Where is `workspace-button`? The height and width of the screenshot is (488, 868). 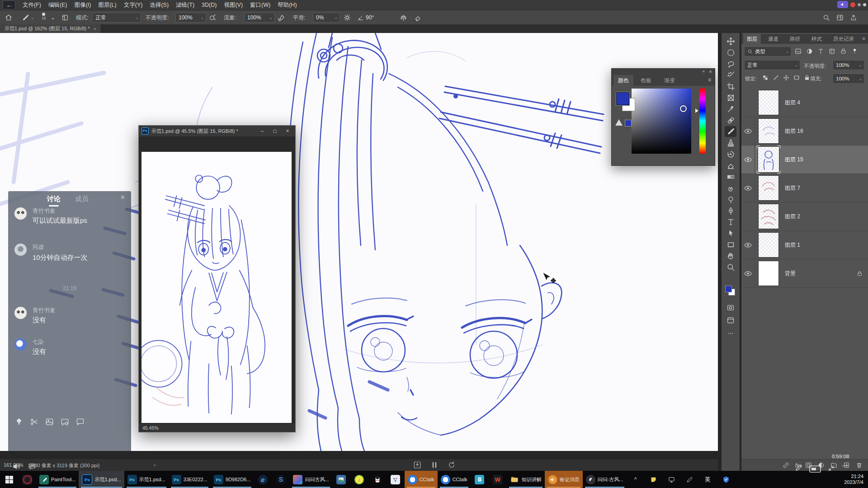
workspace-button is located at coordinates (840, 18).